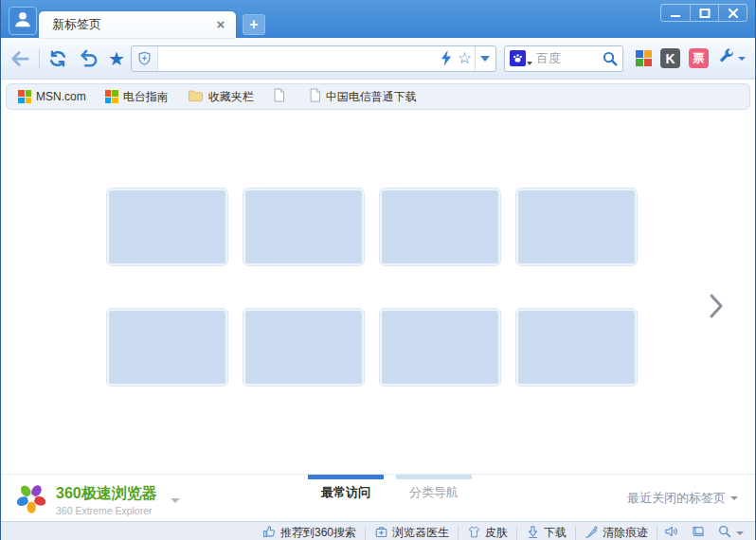 The width and height of the screenshot is (756, 540). Describe the element at coordinates (133, 25) in the screenshot. I see `tab-title: 新标签页` at that location.